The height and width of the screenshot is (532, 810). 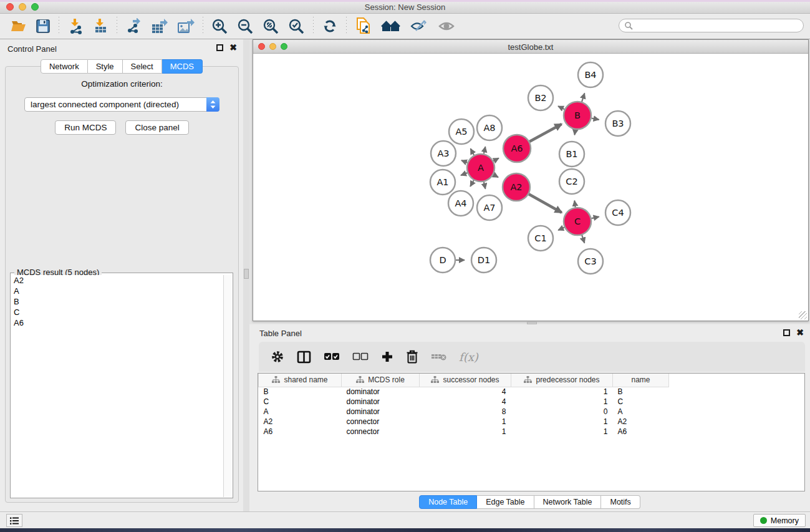 I want to click on export-network-icon, so click(x=133, y=26).